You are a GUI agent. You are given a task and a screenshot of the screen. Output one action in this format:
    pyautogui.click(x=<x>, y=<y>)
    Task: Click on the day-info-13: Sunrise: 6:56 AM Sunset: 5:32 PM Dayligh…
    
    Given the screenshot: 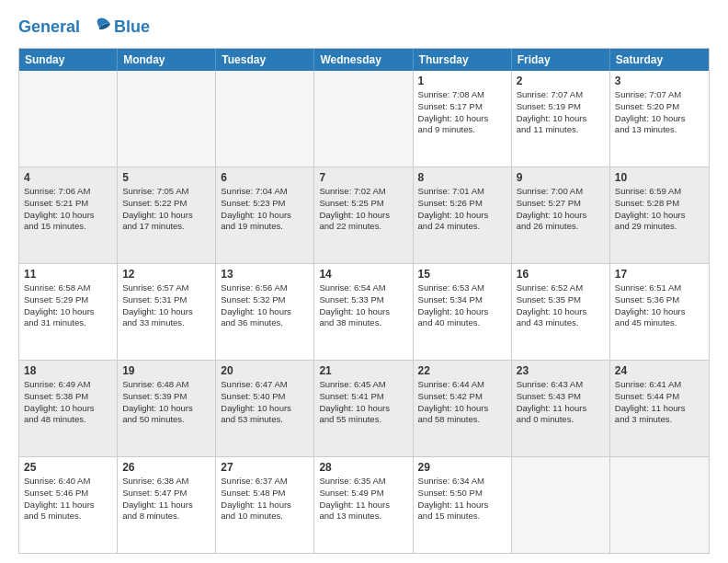 What is the action you would take?
    pyautogui.click(x=265, y=305)
    